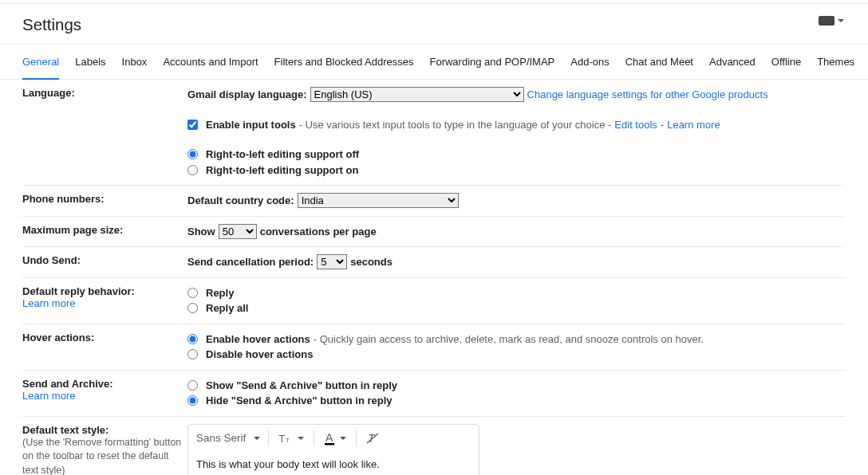 This screenshot has height=475, width=868. Describe the element at coordinates (64, 199) in the screenshot. I see `phone-label: Phone numbers:` at that location.